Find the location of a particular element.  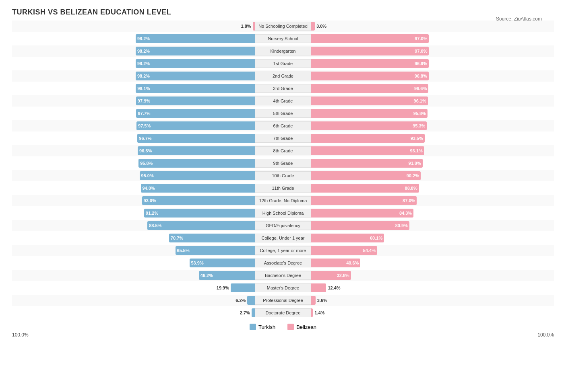

table-row: 97.5% 6th Grade 95.3% is located at coordinates (283, 126).